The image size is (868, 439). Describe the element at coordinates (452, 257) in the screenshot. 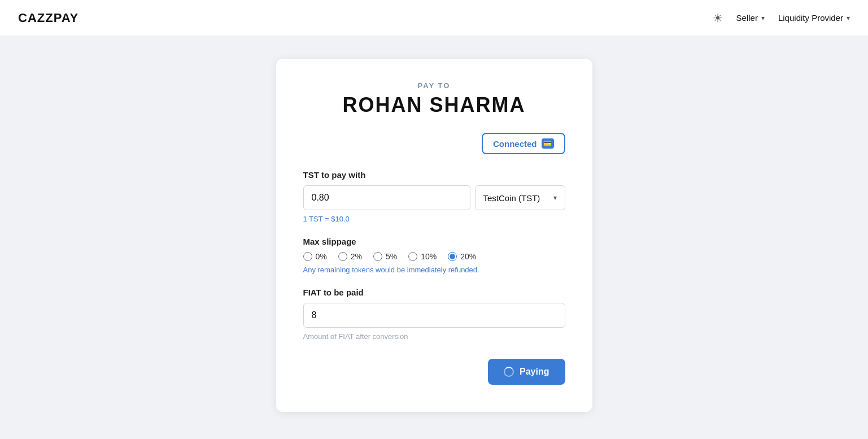

I see `slippage-20-radio` at that location.